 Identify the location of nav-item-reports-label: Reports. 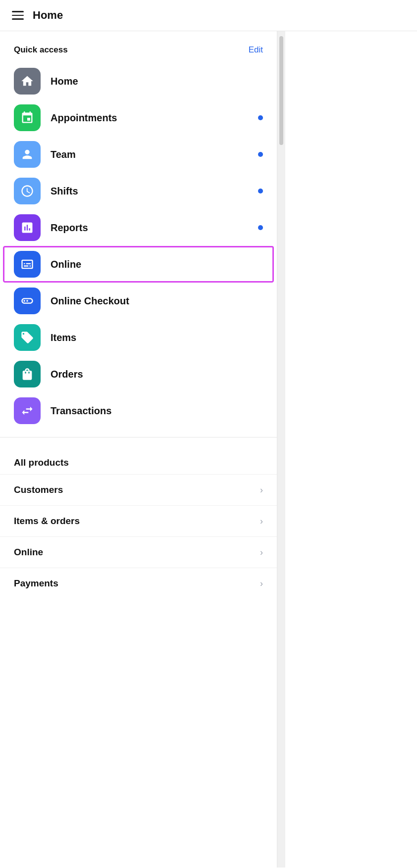
(155, 228).